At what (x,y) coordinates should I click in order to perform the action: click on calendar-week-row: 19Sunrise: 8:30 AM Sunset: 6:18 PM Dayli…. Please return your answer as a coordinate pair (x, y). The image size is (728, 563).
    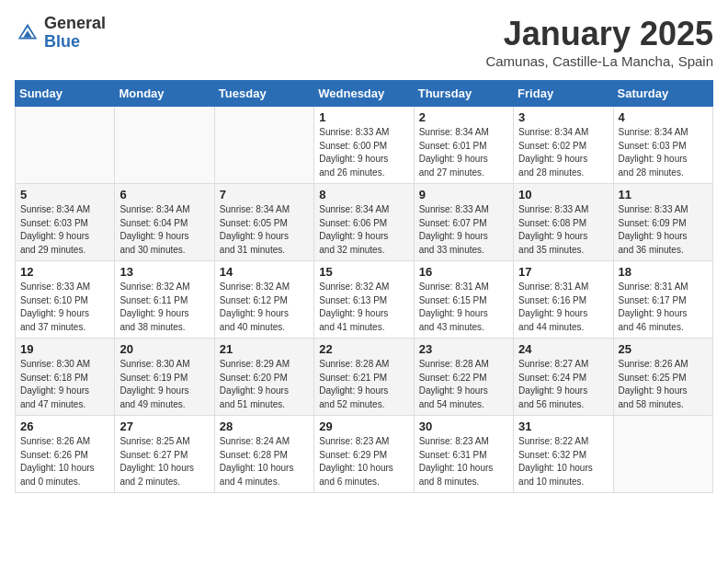
    Looking at the image, I should click on (364, 377).